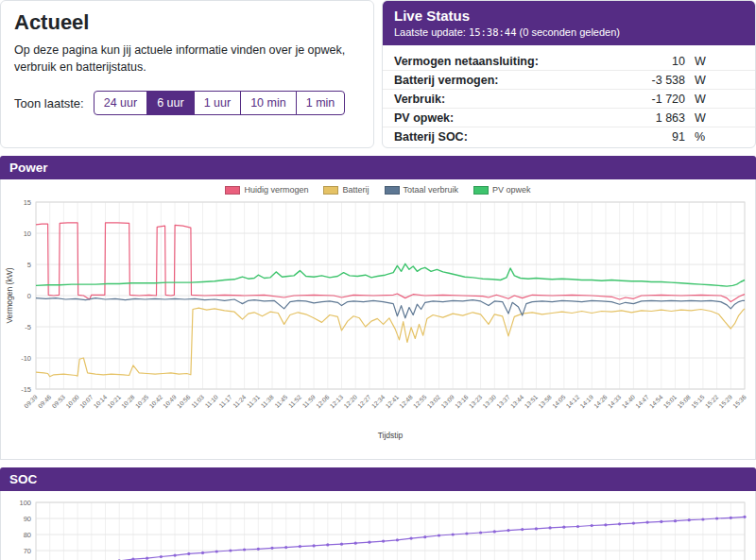 The image size is (756, 560). What do you see at coordinates (72, 402) in the screenshot?
I see `svg-text: 10:00` at bounding box center [72, 402].